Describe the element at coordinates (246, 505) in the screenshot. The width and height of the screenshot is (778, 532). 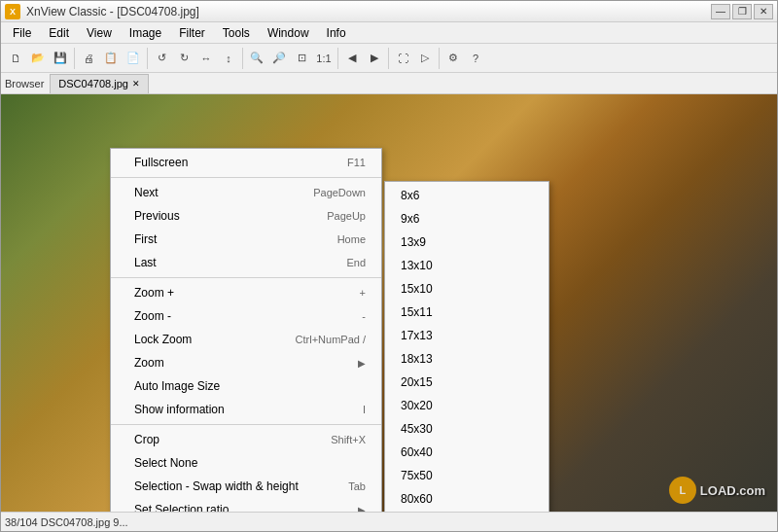
I see `menu-item-set-selection-ratio: Set Selection ratio ▶` at that location.